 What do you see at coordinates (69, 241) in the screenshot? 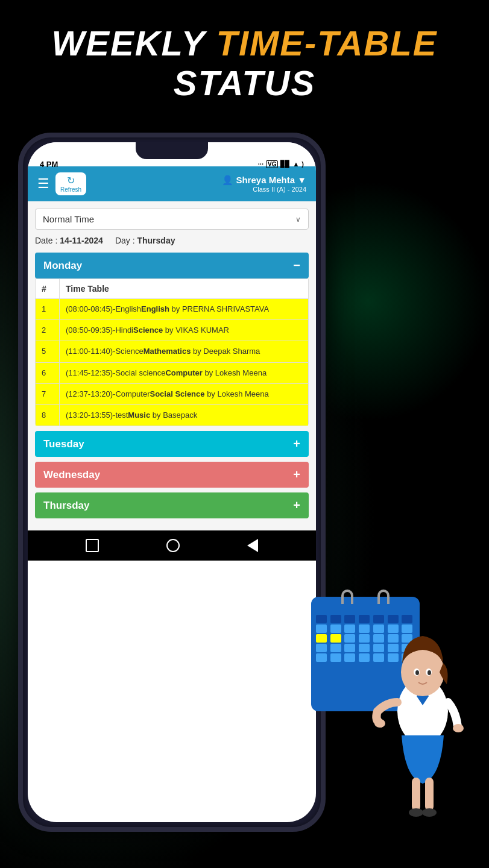
I see `date-label: Date : 14-11-2024` at bounding box center [69, 241].